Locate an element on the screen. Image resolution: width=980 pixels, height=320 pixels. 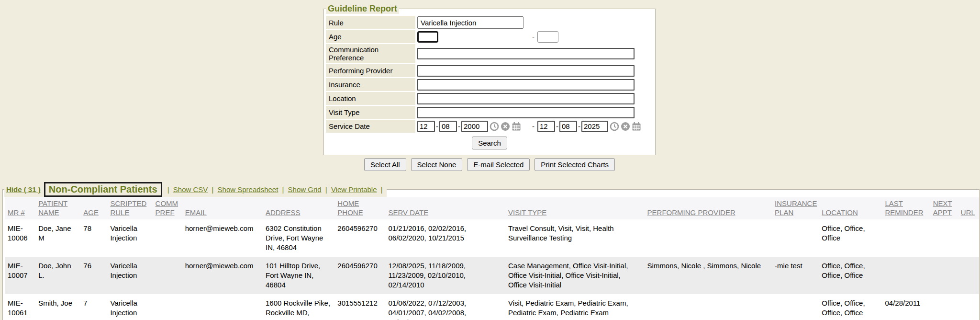
column-header-age: AGE is located at coordinates (94, 208).